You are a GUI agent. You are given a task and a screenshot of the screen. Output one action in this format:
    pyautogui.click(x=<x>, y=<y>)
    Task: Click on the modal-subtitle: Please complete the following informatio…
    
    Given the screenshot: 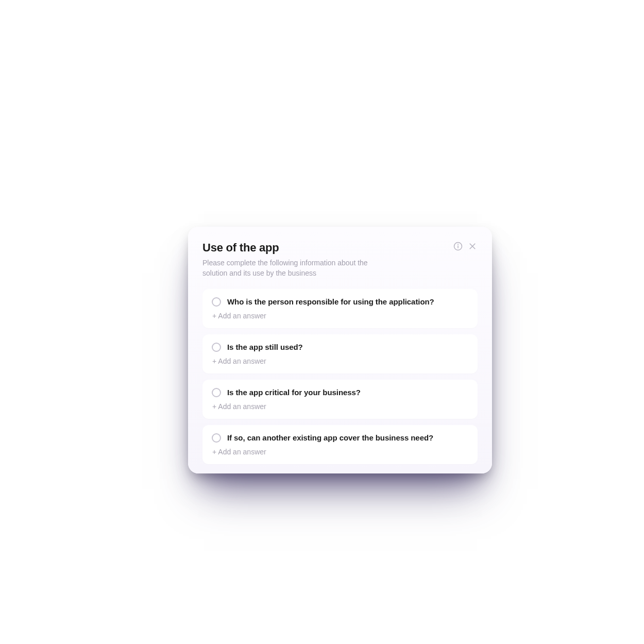 What is the action you would take?
    pyautogui.click(x=287, y=268)
    